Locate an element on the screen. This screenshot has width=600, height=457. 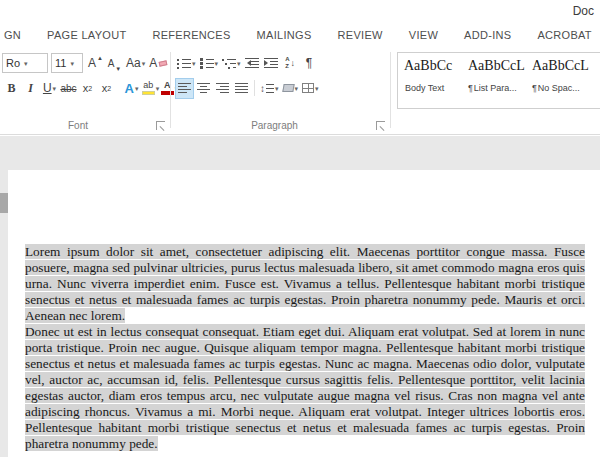
grow-font-button: A ▲ is located at coordinates (96, 64).